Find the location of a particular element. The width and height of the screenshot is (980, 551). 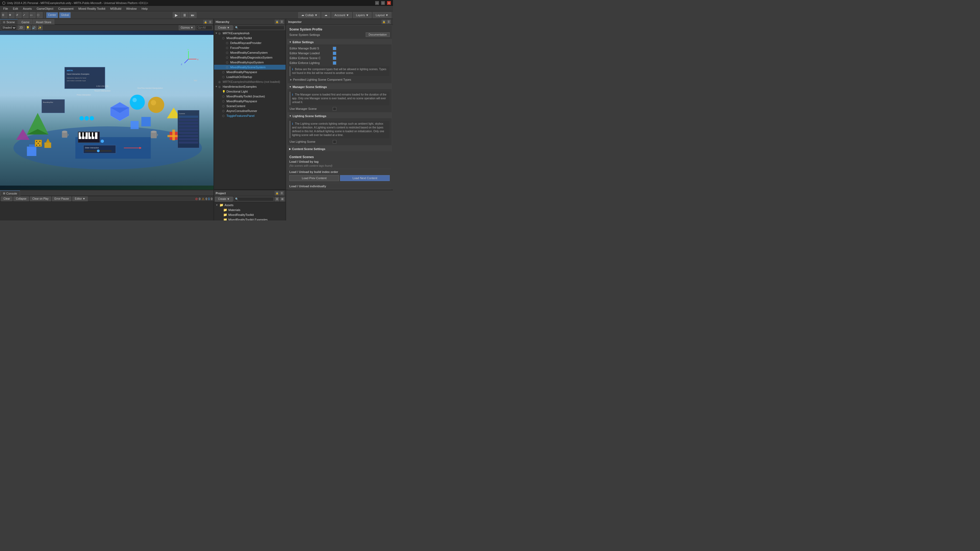

menu-assets: Assets is located at coordinates (27, 9).